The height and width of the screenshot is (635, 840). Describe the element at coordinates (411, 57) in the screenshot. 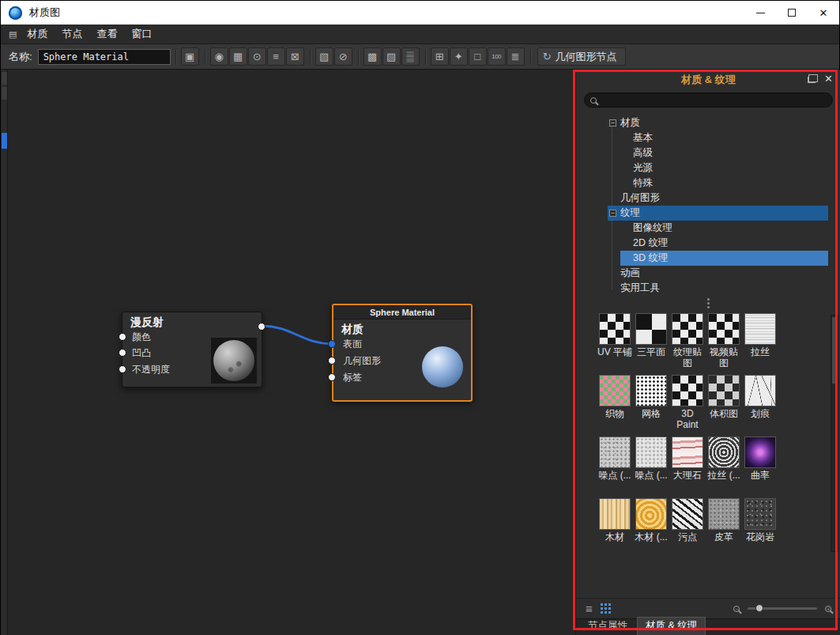

I see `toolbar-texture-c-button: ▒` at that location.